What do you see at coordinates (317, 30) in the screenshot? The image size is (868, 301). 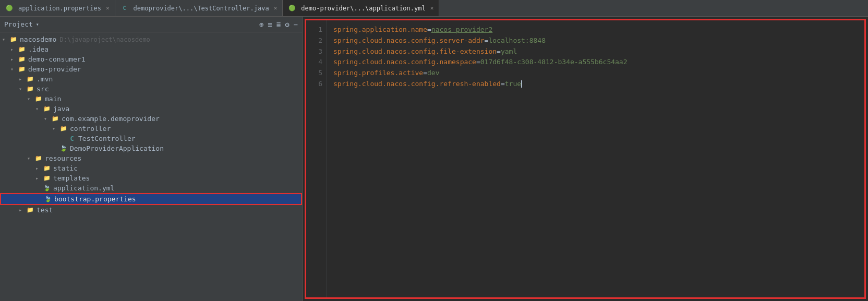 I see `line-num-1: 1` at bounding box center [317, 30].